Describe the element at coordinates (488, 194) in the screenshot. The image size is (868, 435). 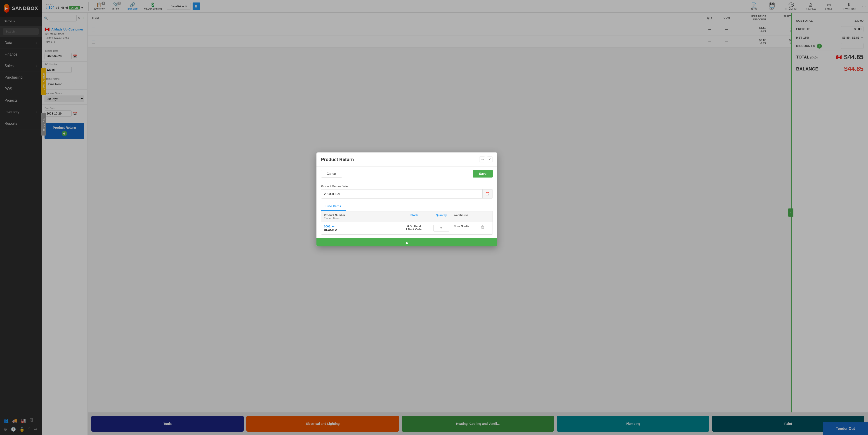
I see `calendar-icon: 📅` at that location.